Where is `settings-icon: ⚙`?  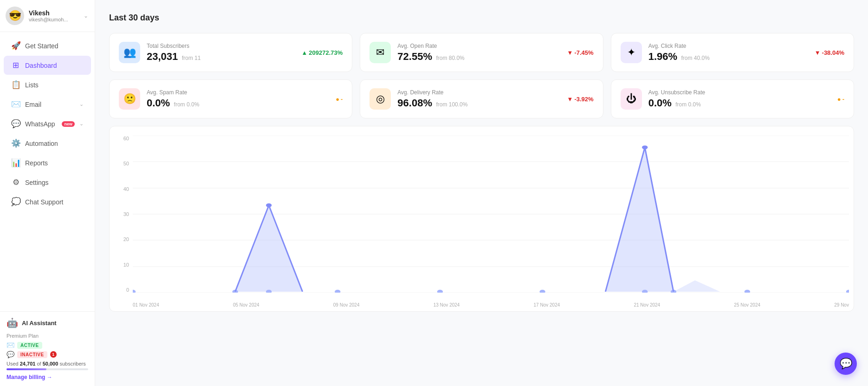 settings-icon: ⚙ is located at coordinates (16, 182).